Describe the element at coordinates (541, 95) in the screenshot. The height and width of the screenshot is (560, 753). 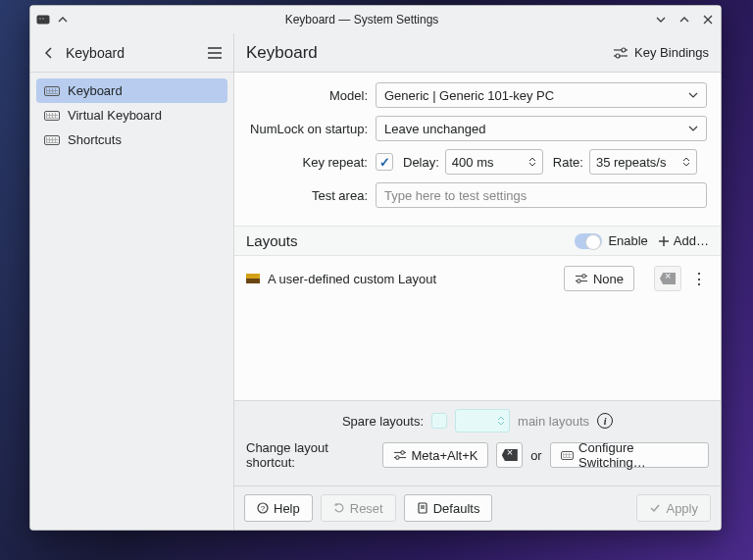
I see `model-select: Generic | Generic 101-key PC` at that location.